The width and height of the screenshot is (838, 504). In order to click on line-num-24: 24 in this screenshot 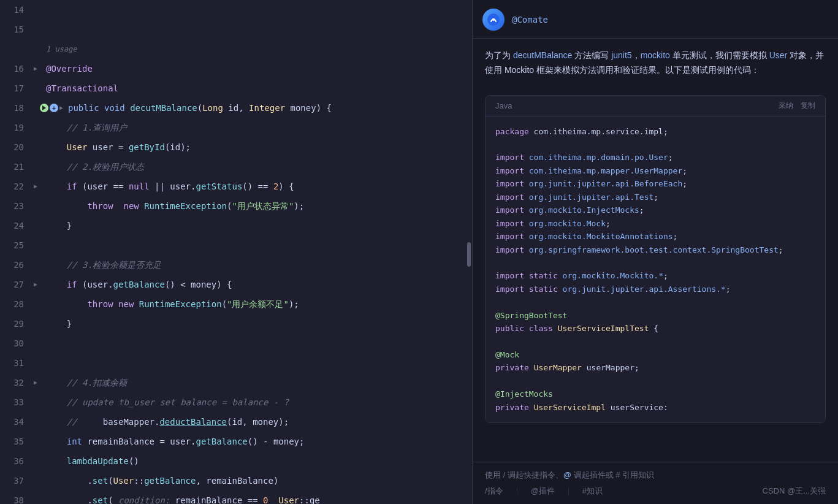, I will do `click(17, 226)`.